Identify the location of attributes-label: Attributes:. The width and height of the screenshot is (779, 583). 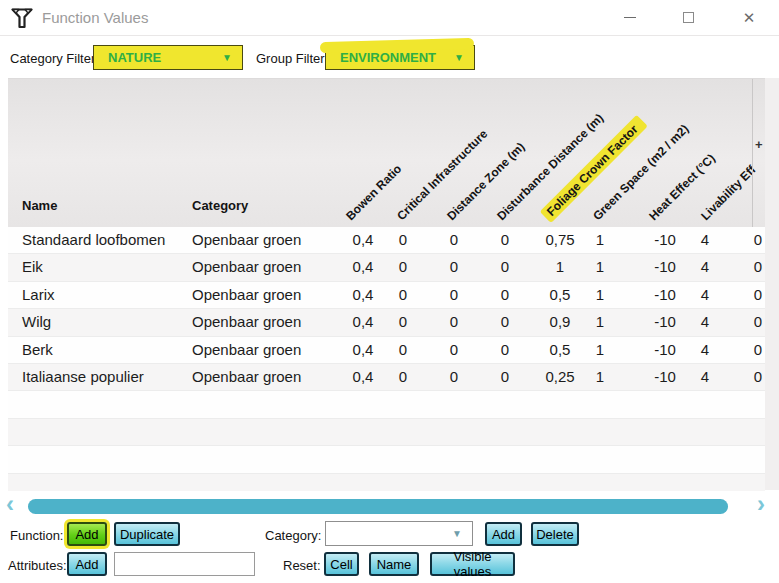
(38, 566).